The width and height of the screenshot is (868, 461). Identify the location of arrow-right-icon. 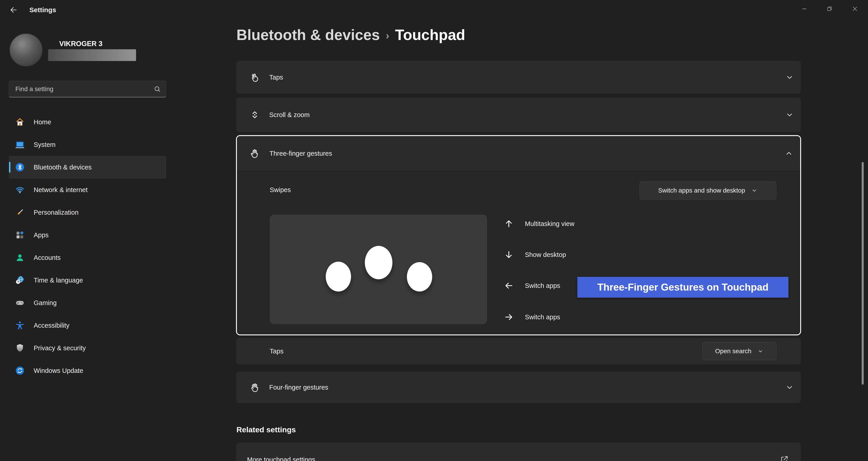
(509, 317).